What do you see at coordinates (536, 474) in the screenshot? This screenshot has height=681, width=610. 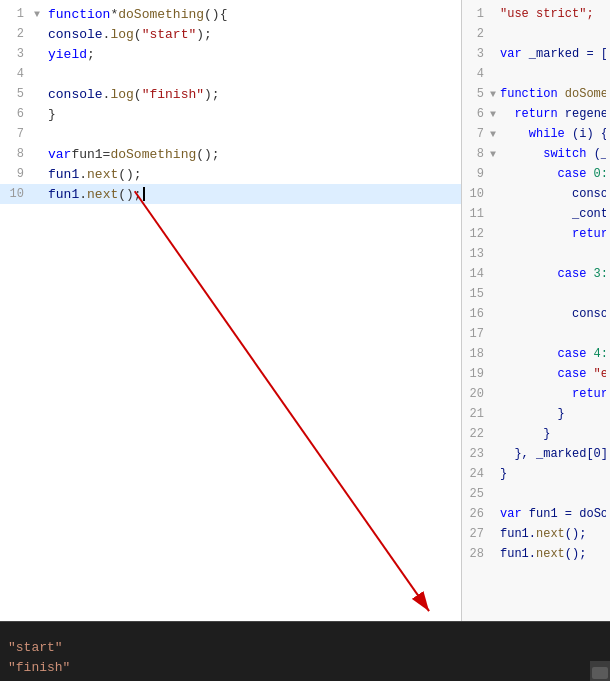 I see `right-line-24: 24}` at bounding box center [536, 474].